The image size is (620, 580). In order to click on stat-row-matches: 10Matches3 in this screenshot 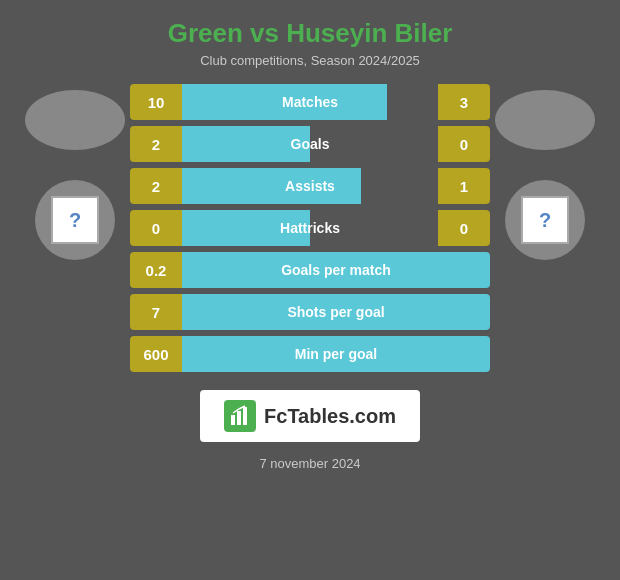, I will do `click(310, 102)`.